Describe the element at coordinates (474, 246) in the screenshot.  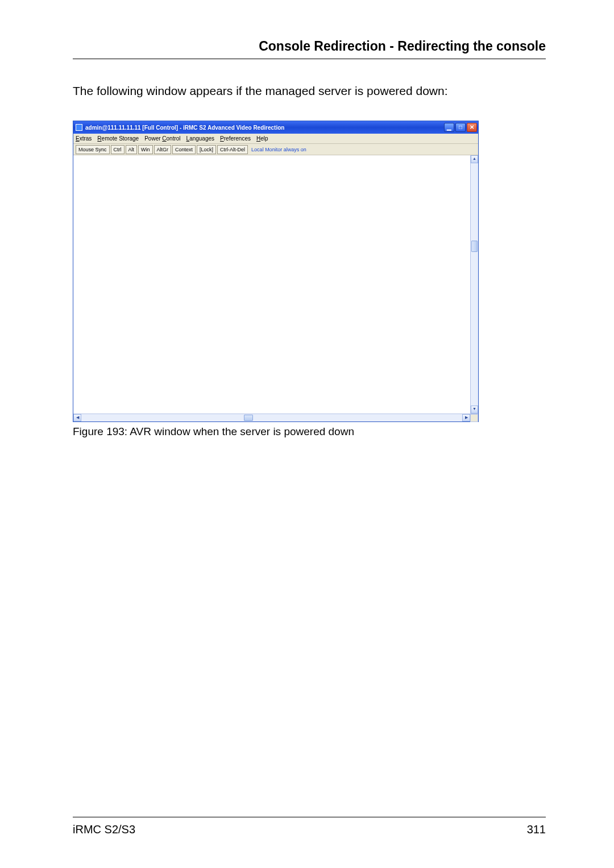
I see `vertical-scroll-thumb` at that location.